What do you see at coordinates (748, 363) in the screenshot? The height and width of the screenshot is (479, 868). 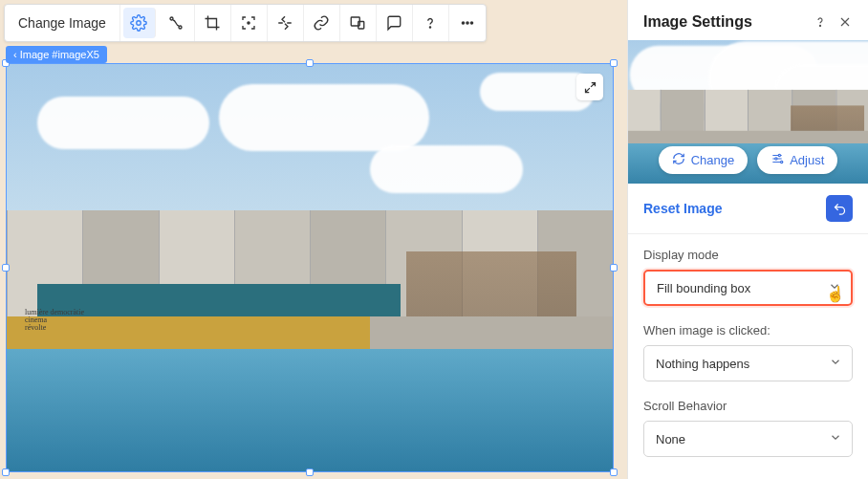 I see `onclick-select: Nothing happens` at bounding box center [748, 363].